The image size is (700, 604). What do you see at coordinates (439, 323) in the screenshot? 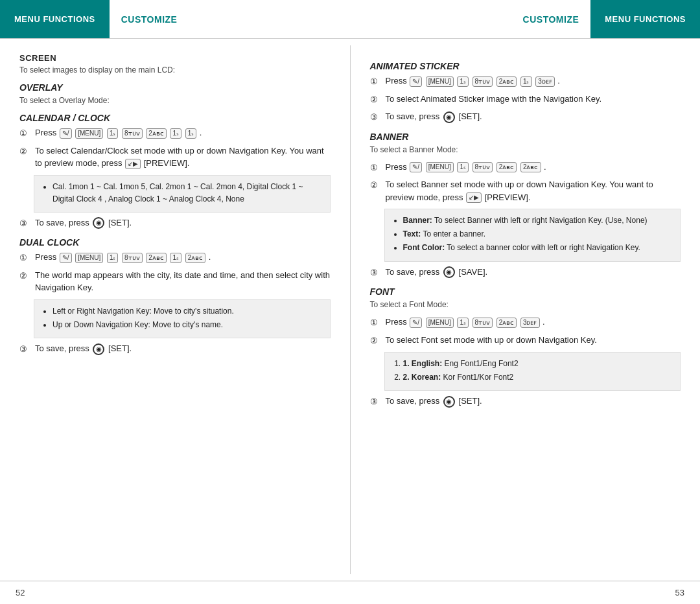
I see `font-menu-badge: [MENU]` at bounding box center [439, 323].